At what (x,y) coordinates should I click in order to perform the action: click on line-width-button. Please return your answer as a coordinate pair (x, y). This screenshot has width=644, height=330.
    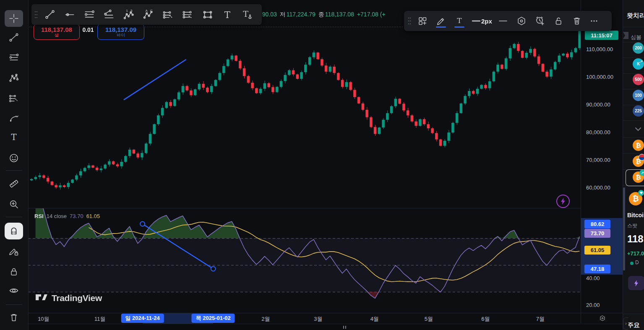
    Looking at the image, I should click on (476, 21).